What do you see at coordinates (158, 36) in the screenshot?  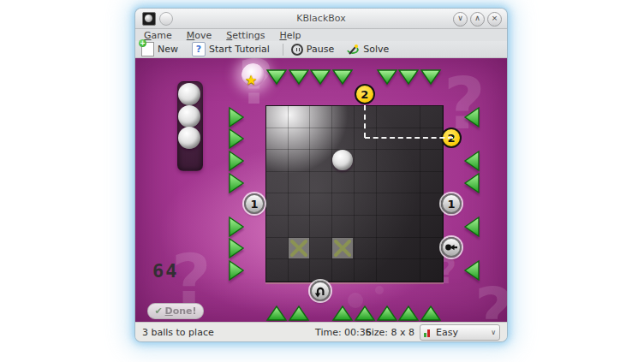 I see `menu-game: Game` at bounding box center [158, 36].